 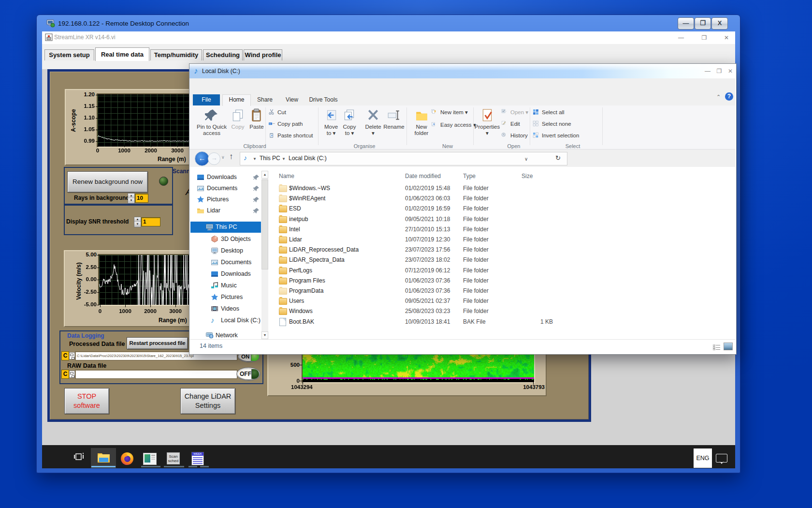 What do you see at coordinates (308, 176) in the screenshot?
I see `column-header-name: Name` at bounding box center [308, 176].